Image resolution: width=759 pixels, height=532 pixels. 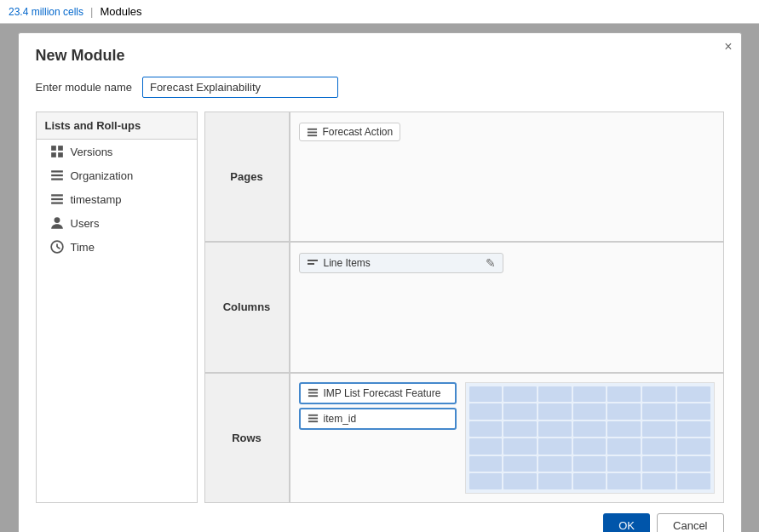 What do you see at coordinates (589, 438) in the screenshot?
I see `rows-grid-preview` at bounding box center [589, 438].